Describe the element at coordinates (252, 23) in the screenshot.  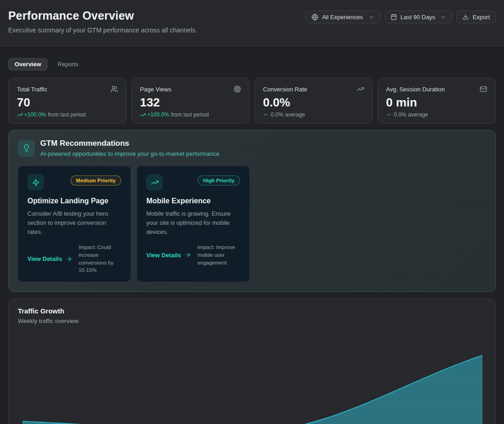
I see `page-header: Performance Overview Executive summary o…` at that location.